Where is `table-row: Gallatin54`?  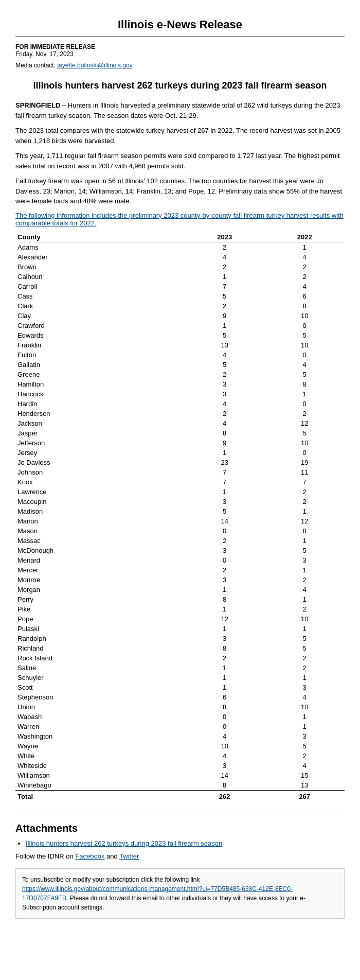 table-row: Gallatin54 is located at coordinates (180, 364).